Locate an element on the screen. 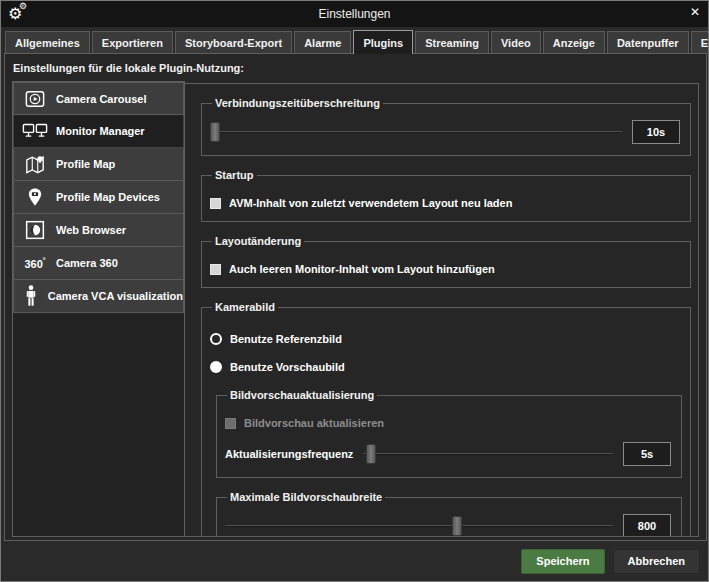  timeout-value: 10s is located at coordinates (656, 132).